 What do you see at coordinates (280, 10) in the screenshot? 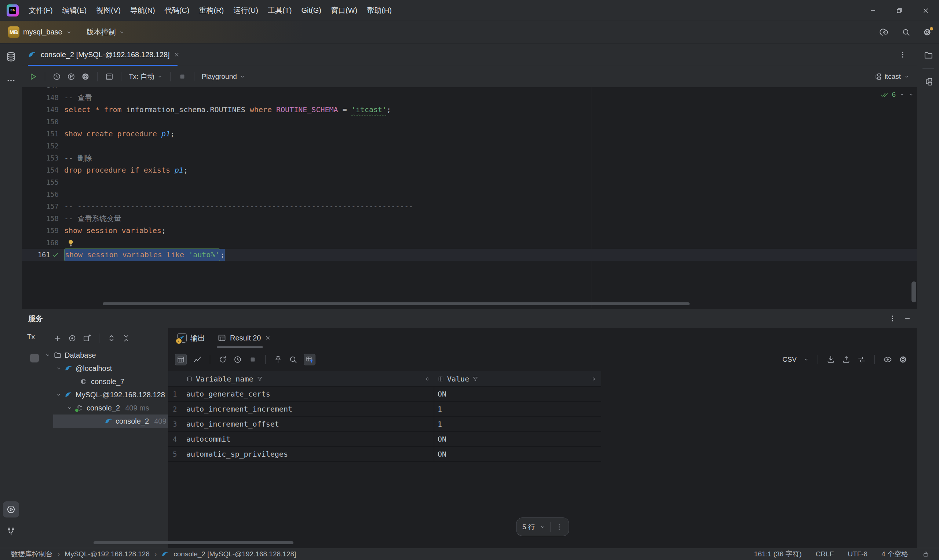
I see `menu-item: 工具(T)` at bounding box center [280, 10].